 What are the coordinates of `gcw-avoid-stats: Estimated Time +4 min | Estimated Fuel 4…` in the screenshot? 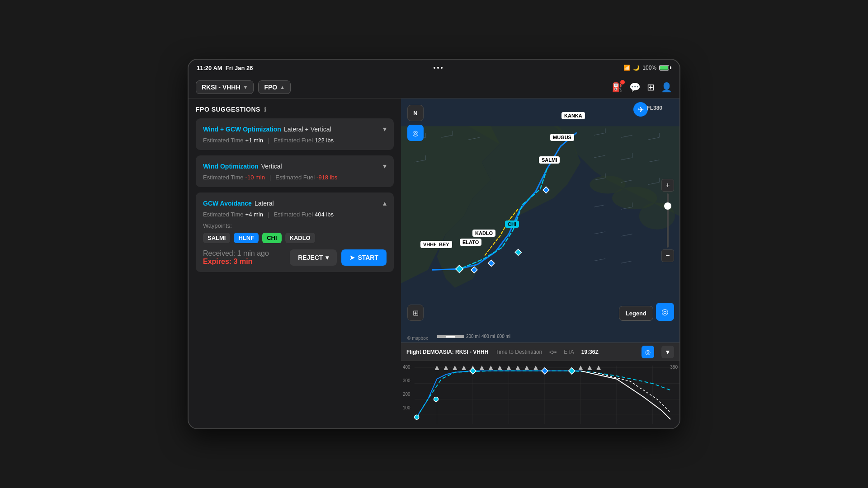 It's located at (295, 214).